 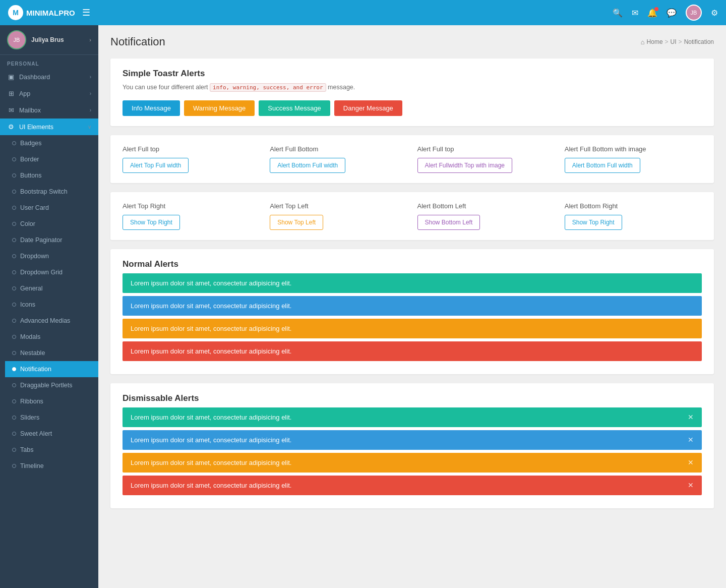 What do you see at coordinates (166, 87) in the screenshot?
I see `toastr-desc-before: You can use four different alert` at bounding box center [166, 87].